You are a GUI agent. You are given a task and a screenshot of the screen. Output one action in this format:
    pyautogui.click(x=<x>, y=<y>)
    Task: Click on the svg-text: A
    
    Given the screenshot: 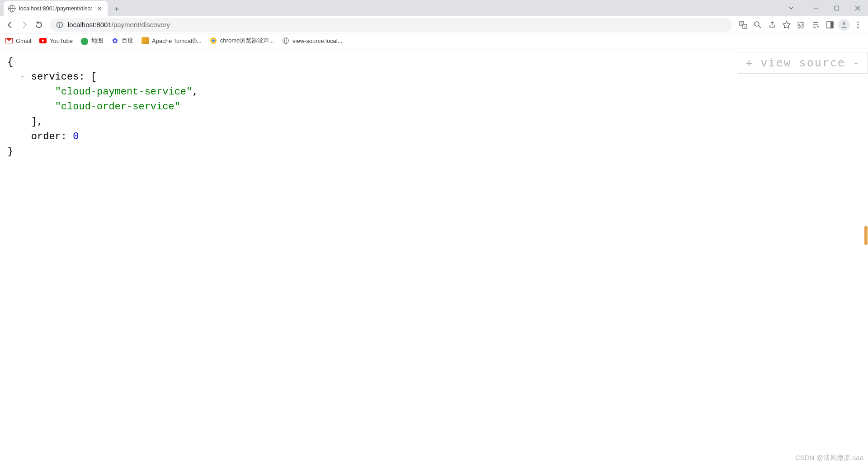 What is the action you would take?
    pyautogui.click(x=745, y=27)
    